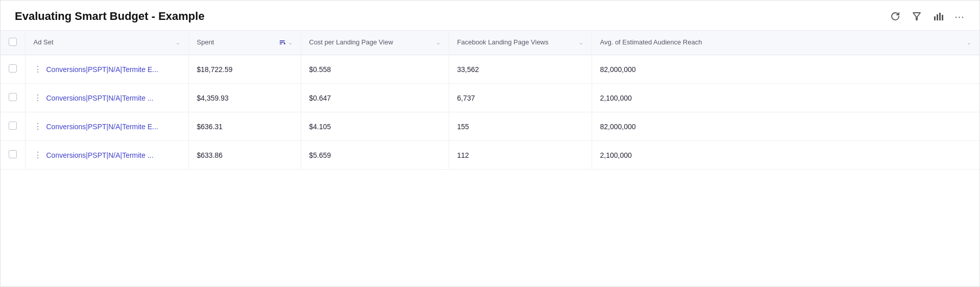  I want to click on header-fb-lpv: Facebook Landing Page Views ⌄, so click(520, 43).